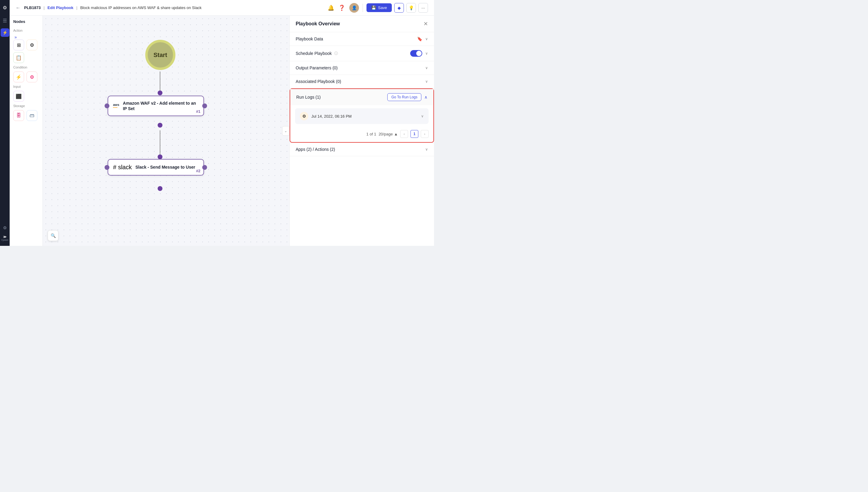 Image resolution: width=868 pixels, height=492 pixels. Describe the element at coordinates (362, 131) in the screenshot. I see `right-panel: Playbook Overview ✕ Playbook Data 🔖 ∨` at that location.